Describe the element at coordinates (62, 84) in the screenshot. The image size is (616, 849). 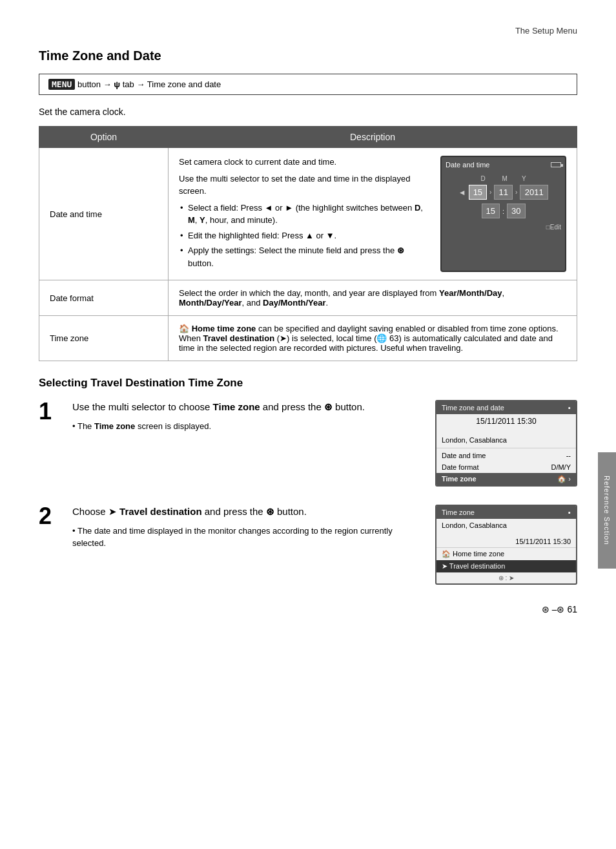
I see `menu-keyword: MENU` at that location.